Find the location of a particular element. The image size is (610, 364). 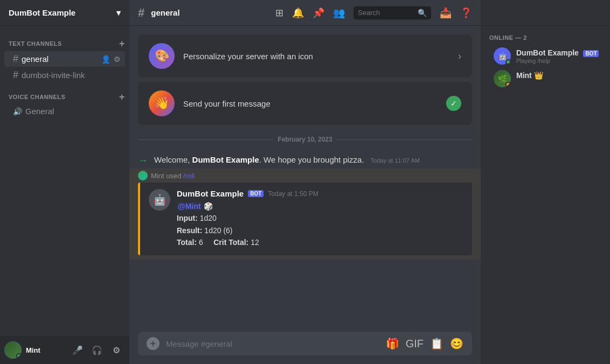

emoji-icon: 😊 is located at coordinates (457, 344).